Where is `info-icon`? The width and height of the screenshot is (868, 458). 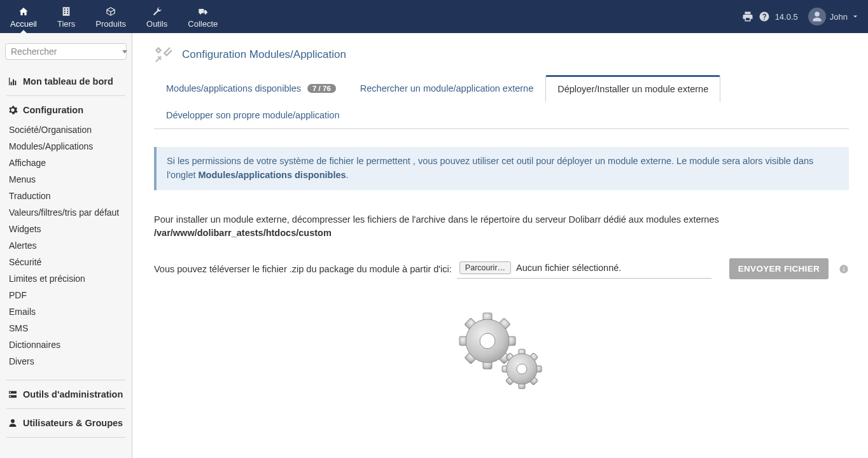 info-icon is located at coordinates (844, 269).